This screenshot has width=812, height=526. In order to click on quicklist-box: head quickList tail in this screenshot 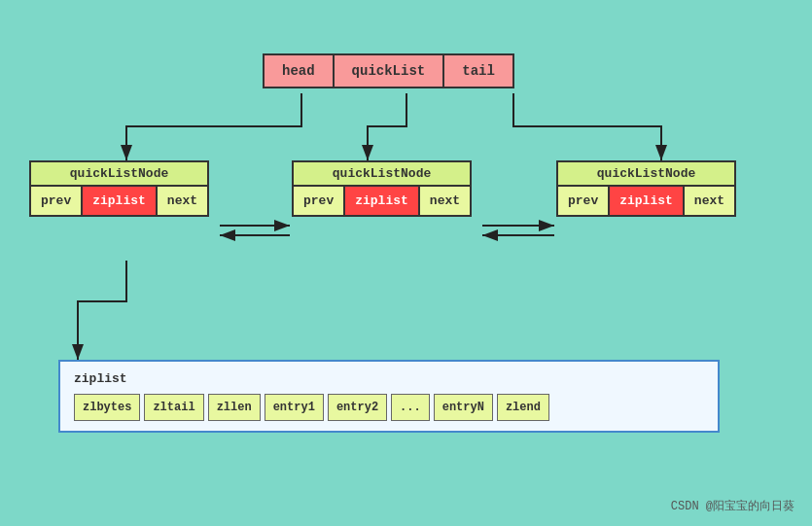, I will do `click(389, 71)`.